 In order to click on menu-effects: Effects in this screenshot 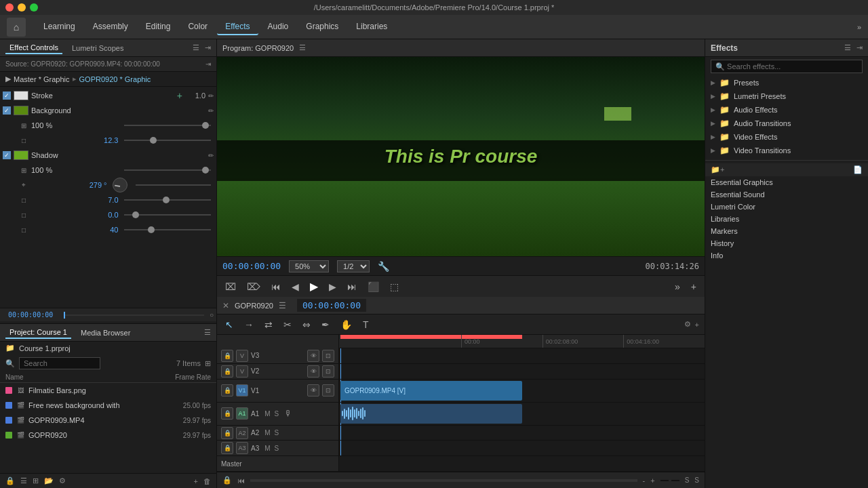, I will do `click(237, 27)`.